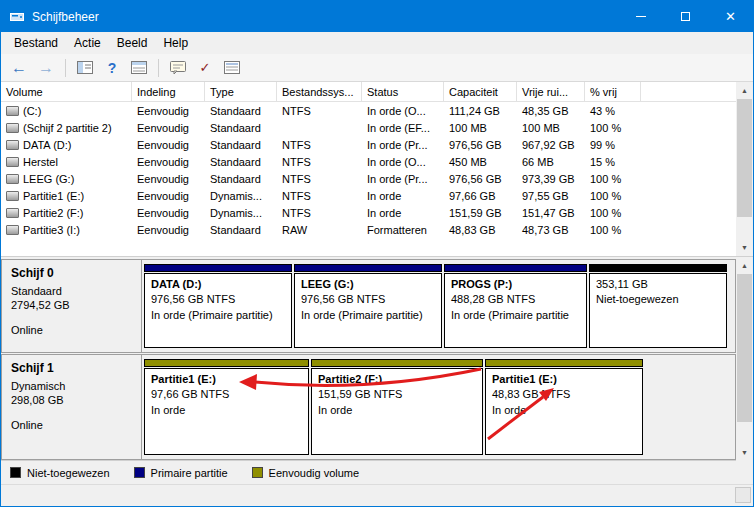  I want to click on back-icon: ←, so click(19, 68).